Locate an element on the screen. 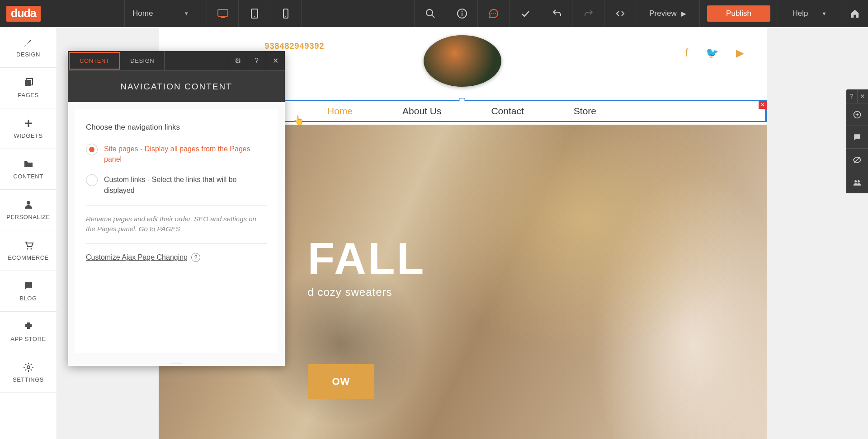 The width and height of the screenshot is (868, 439). info-icon is located at coordinates (462, 14).